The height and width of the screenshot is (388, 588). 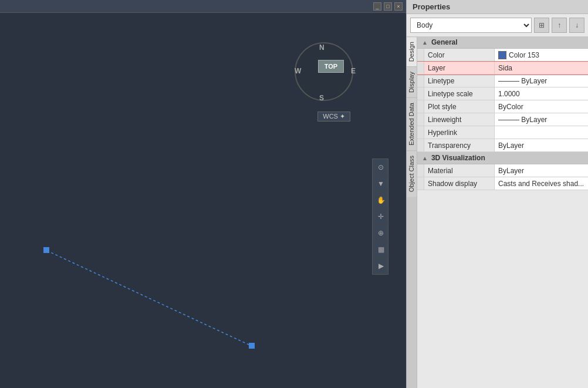 I want to click on layer-value-text: Sida, so click(x=541, y=68).